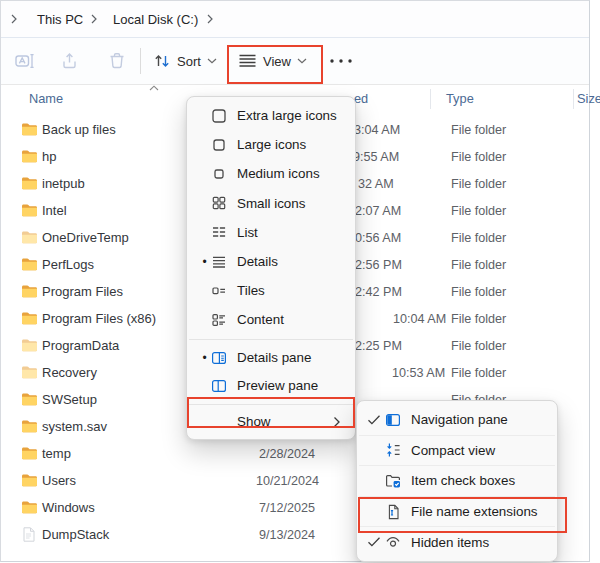  I want to click on file-name: DumpStack, so click(76, 534).